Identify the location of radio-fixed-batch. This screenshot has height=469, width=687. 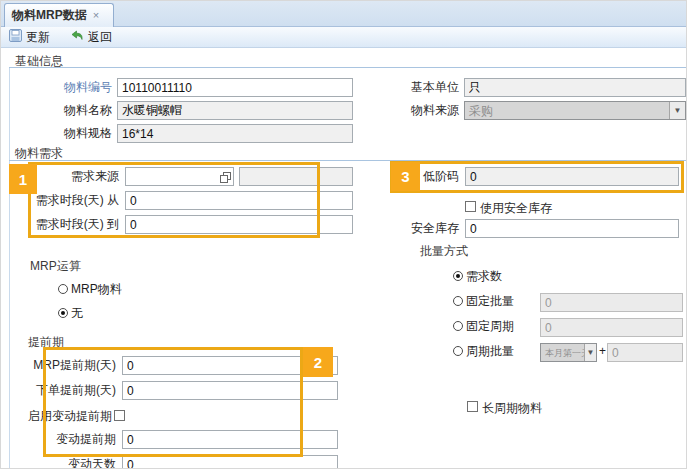
(458, 301).